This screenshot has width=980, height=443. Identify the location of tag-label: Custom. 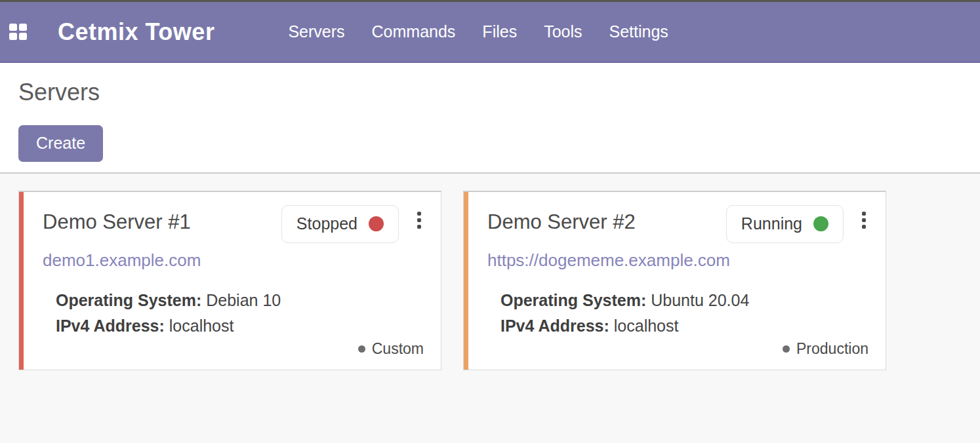
(398, 349).